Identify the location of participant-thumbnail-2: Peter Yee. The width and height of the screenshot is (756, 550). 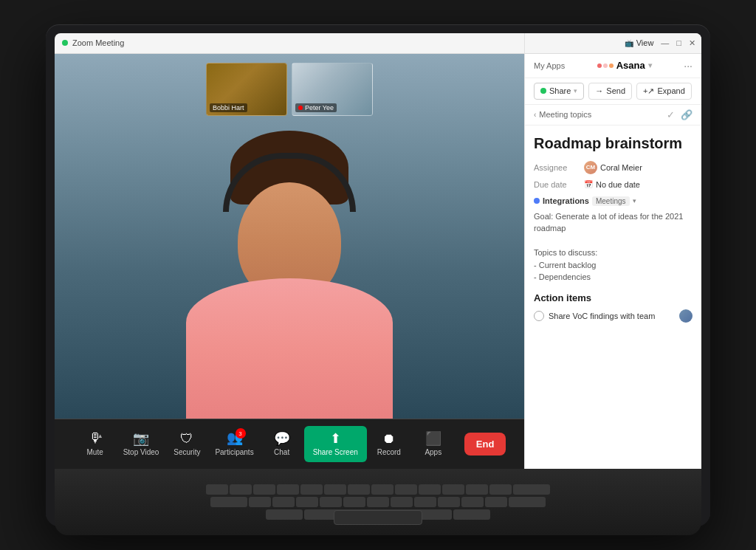
(332, 89).